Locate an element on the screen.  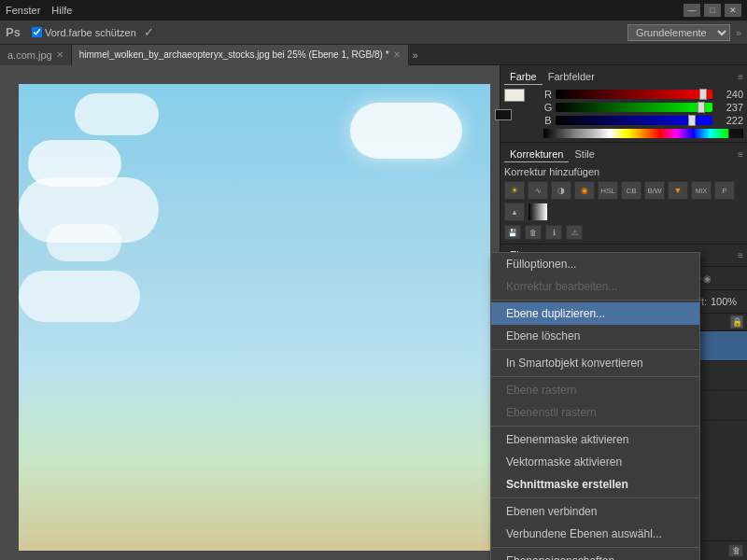
menu-hilfe: Hilfe is located at coordinates (62, 10).